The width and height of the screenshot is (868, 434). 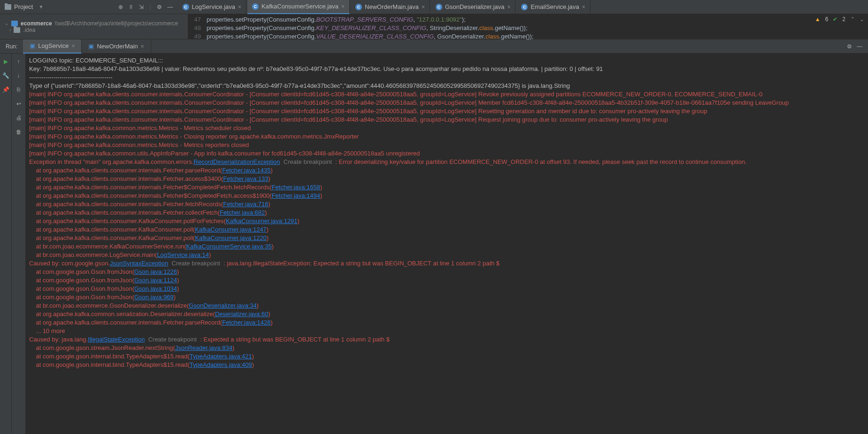 What do you see at coordinates (156, 288) in the screenshot?
I see `stack-link: Gson.java:1034` at bounding box center [156, 288].